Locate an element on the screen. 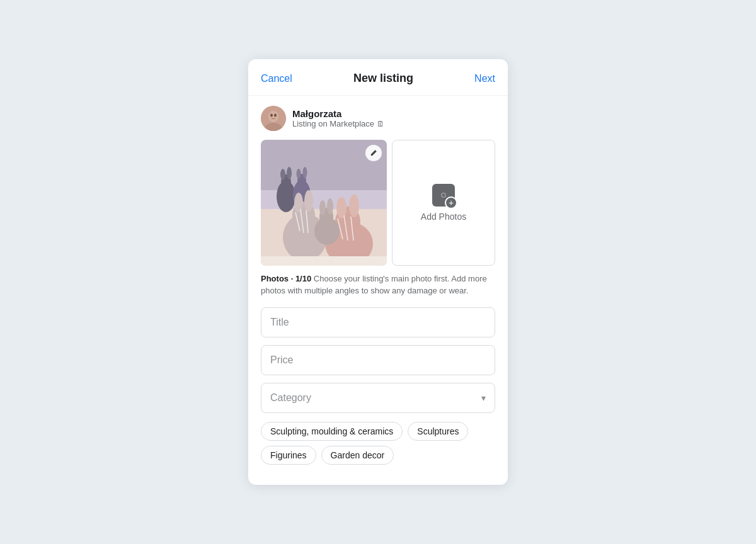 This screenshot has height=544, width=756. tag: Sculptures is located at coordinates (438, 431).